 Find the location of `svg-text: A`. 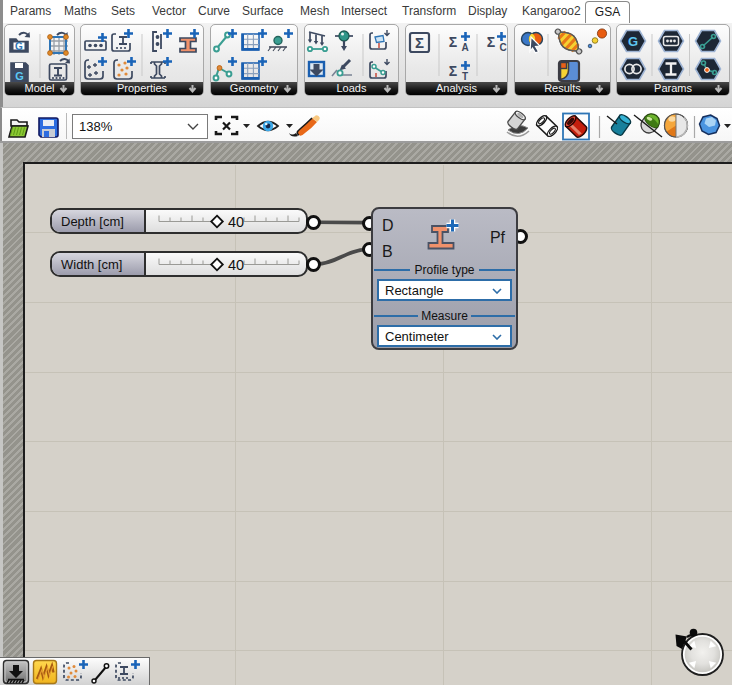

svg-text: A is located at coordinates (464, 48).